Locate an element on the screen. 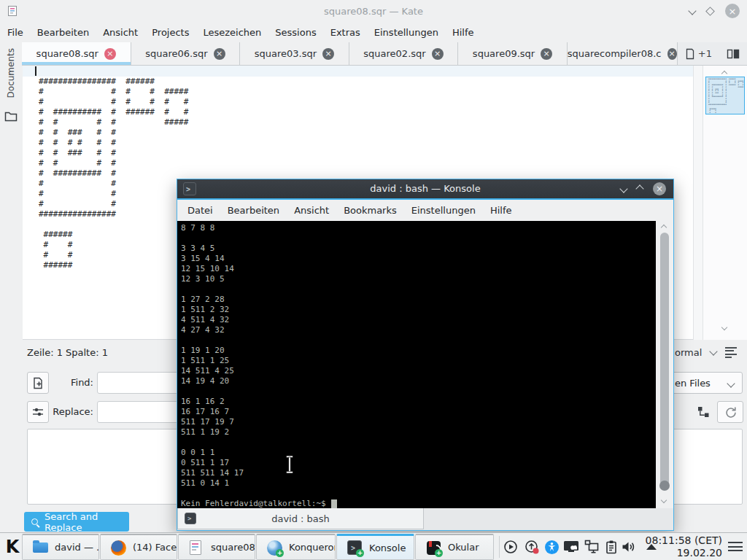  panel-menu-icon is located at coordinates (735, 547).